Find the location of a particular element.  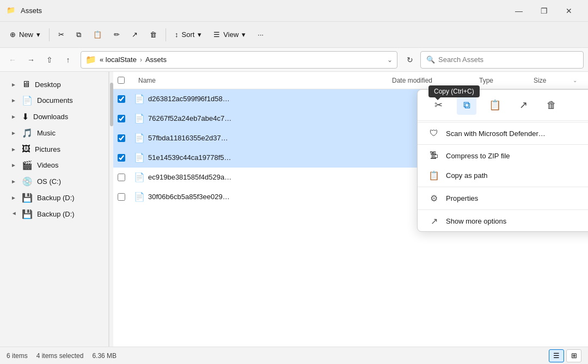

selected-size: 6.36 MB is located at coordinates (105, 356).